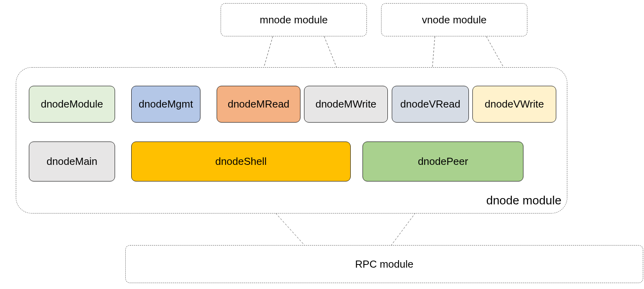 The image size is (644, 289). I want to click on dnodeMRead-box: dnodeMRead, so click(259, 104).